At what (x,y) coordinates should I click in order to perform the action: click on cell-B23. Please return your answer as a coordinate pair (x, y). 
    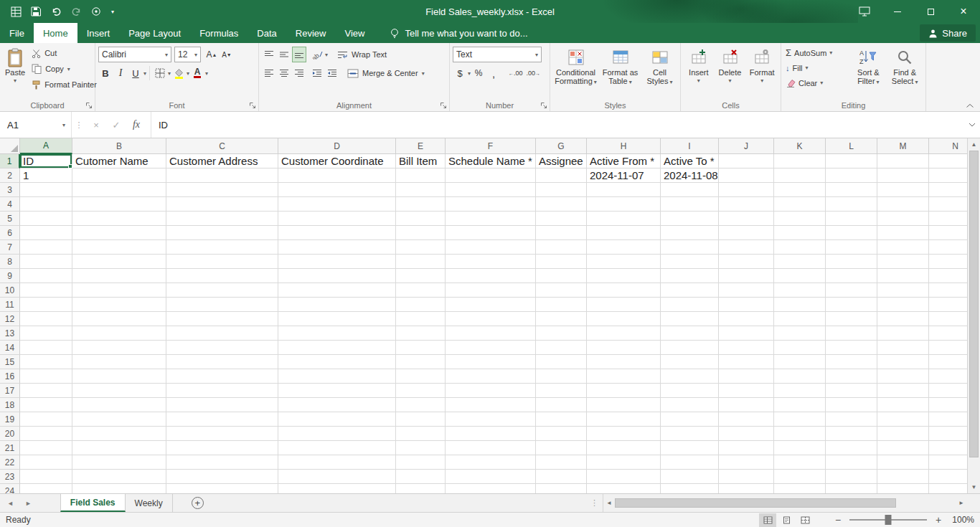
    Looking at the image, I should click on (119, 477).